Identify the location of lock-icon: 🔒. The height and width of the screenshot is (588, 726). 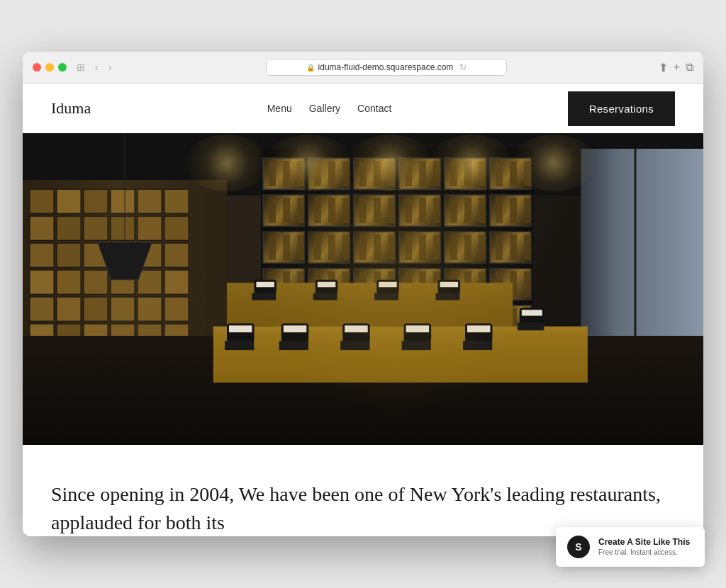
(311, 68).